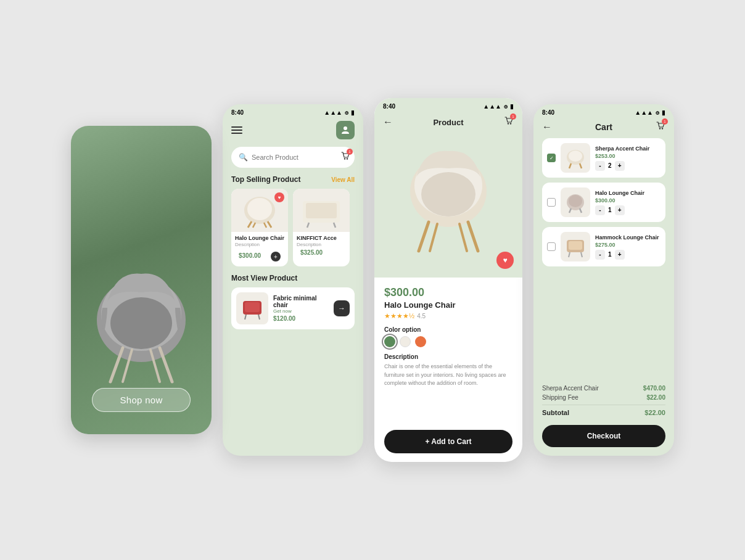  Describe the element at coordinates (141, 320) in the screenshot. I see `hero-chair-illustration` at that location.